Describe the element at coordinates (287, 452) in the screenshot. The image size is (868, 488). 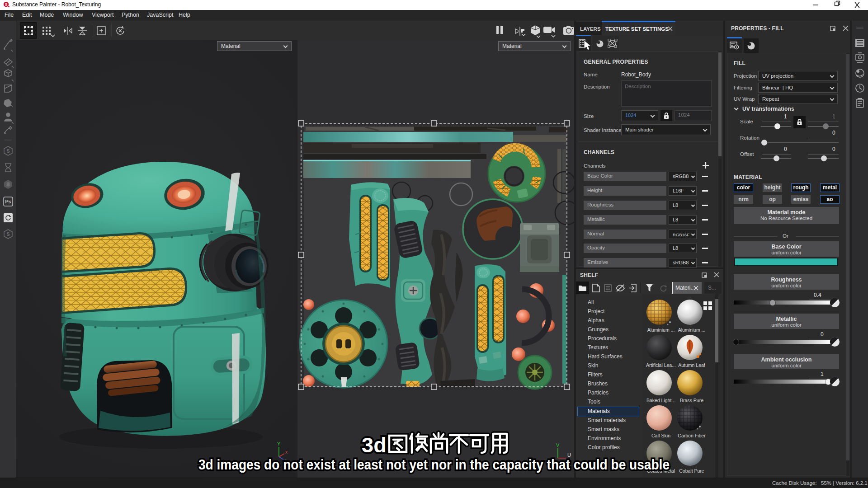
I see `svg-text: x` at that location.